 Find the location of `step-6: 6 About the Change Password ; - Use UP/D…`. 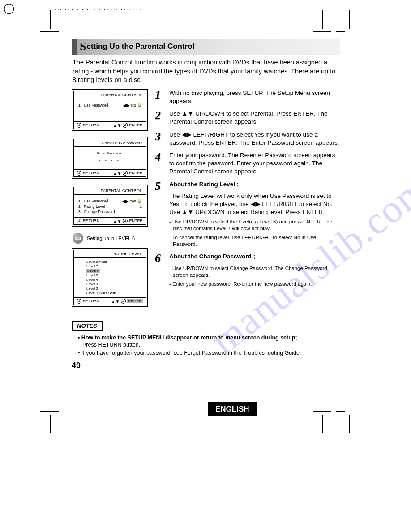

step-6: 6 About the Change Password ; - Use UP/D… is located at coordinates (248, 270).